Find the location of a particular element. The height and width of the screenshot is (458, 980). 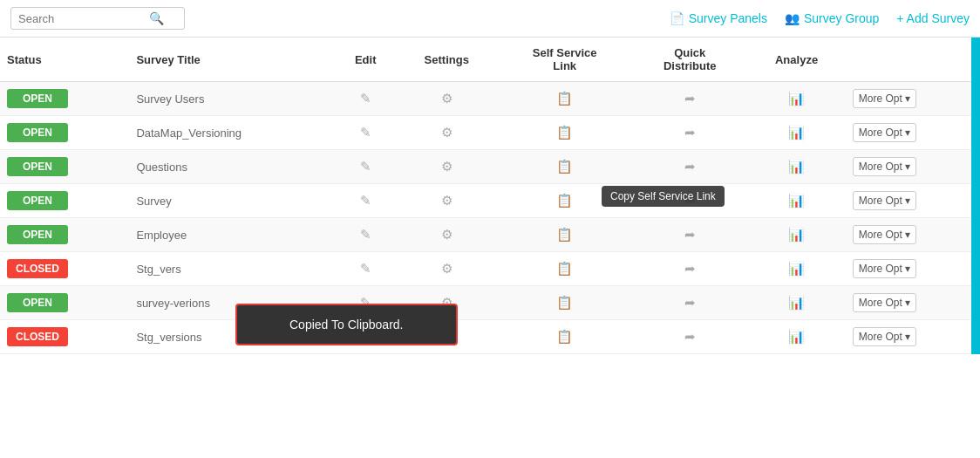

survey-title: Employee is located at coordinates (161, 236).